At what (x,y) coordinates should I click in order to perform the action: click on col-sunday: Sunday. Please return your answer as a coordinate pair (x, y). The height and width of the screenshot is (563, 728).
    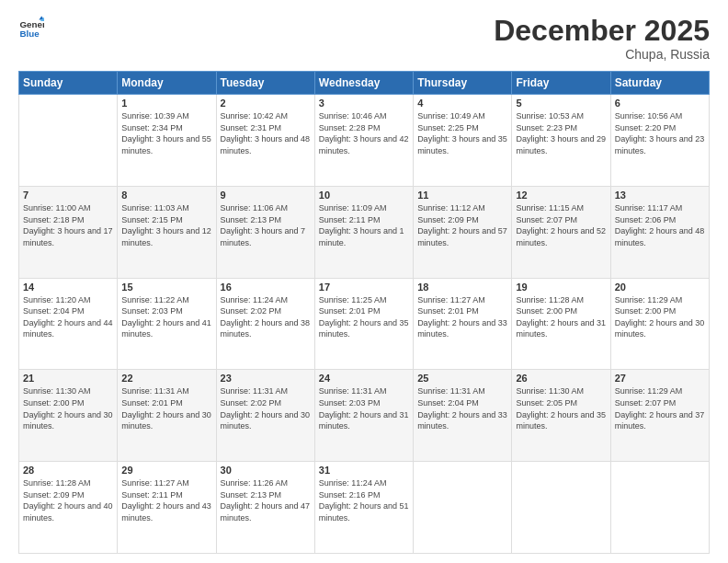
    Looking at the image, I should click on (68, 83).